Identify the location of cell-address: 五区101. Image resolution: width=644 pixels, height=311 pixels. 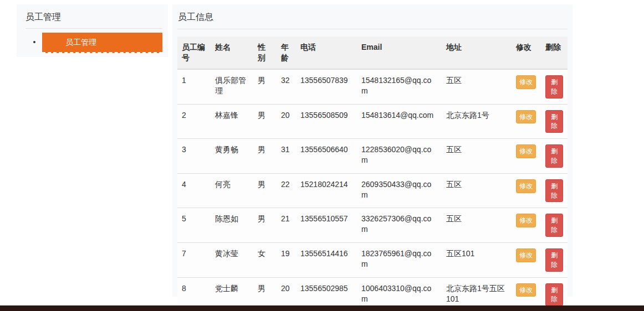
(477, 260).